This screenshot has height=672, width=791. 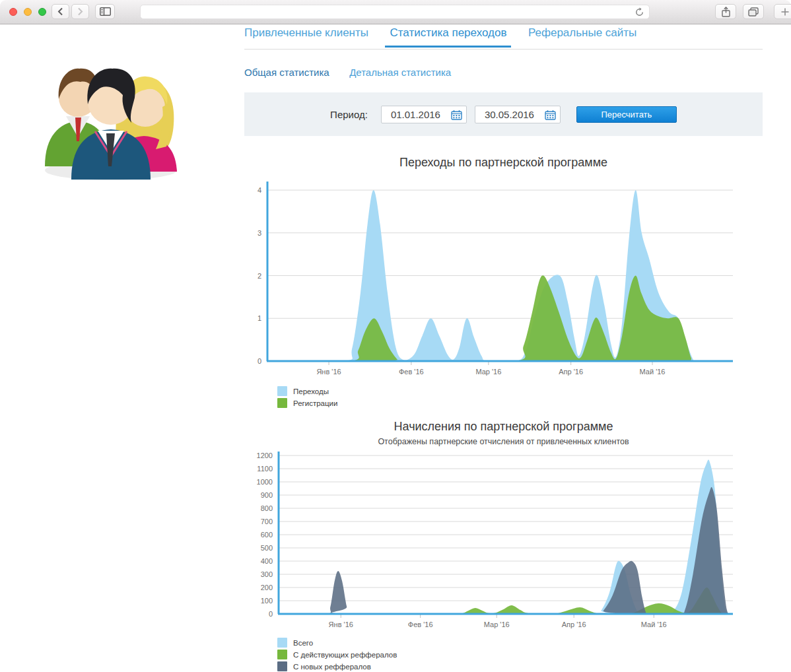 What do you see at coordinates (503, 162) in the screenshot?
I see `conversions-chart-title: Переходы по партнерской программе` at bounding box center [503, 162].